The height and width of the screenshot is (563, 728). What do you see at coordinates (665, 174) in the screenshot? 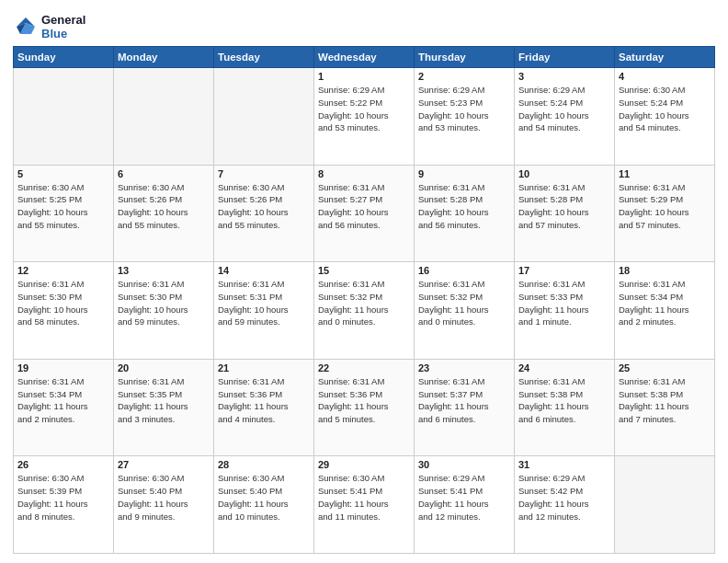
I see `day-number: 11` at bounding box center [665, 174].